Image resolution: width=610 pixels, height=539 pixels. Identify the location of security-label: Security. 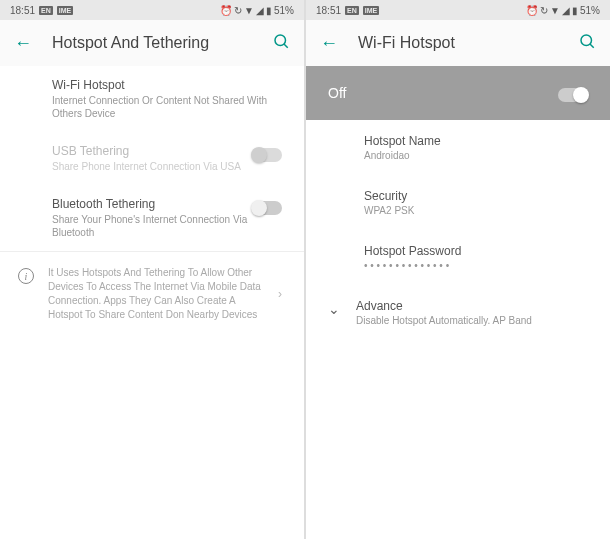
(476, 196).